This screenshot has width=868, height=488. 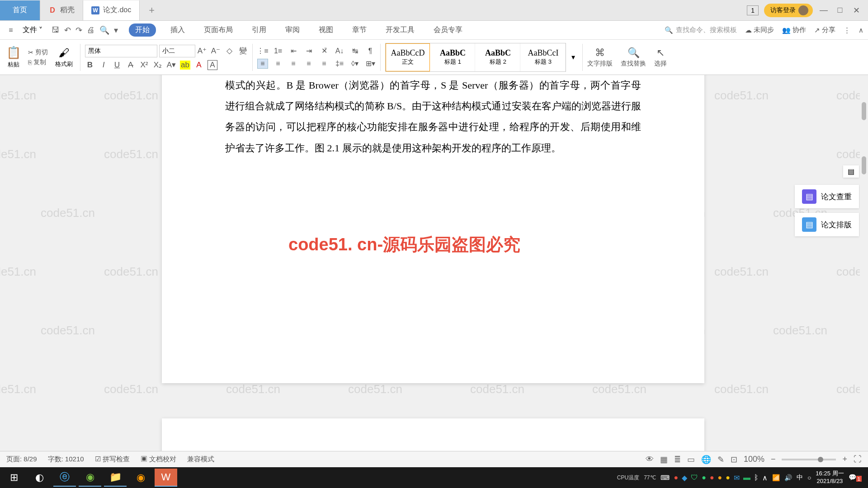 What do you see at coordinates (131, 65) in the screenshot?
I see `strike-button: A̶` at bounding box center [131, 65].